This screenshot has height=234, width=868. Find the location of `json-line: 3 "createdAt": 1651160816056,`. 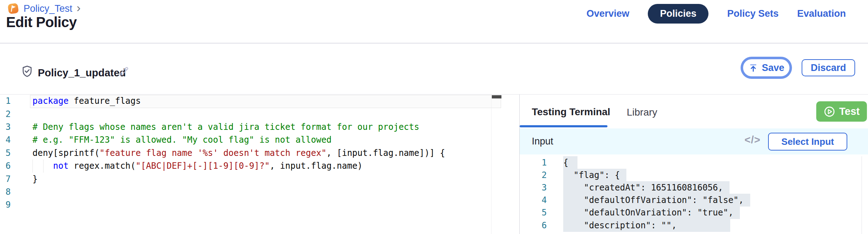

json-line: 3 "createdAt": 1651160816056, is located at coordinates (694, 188).